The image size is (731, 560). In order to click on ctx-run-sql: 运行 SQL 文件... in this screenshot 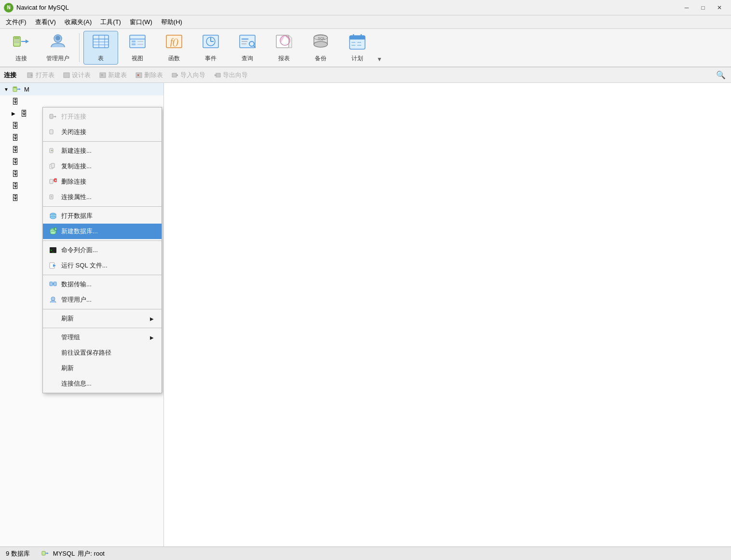, I will do `click(102, 266)`.